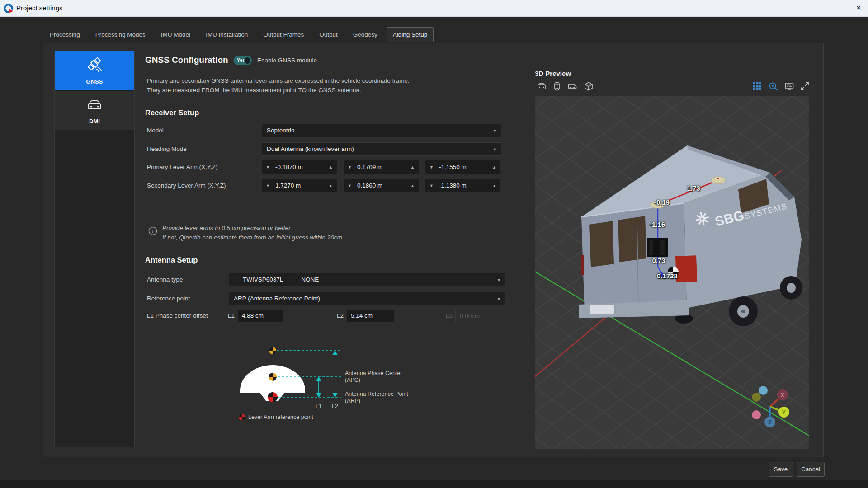  What do you see at coordinates (553, 73) in the screenshot?
I see `3d-preview-title: 3D Preview` at bounding box center [553, 73].